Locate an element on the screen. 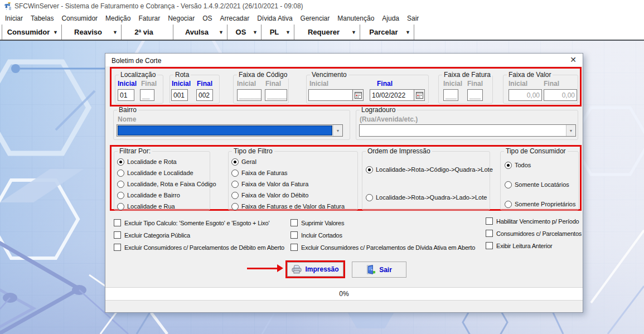 This screenshot has height=334, width=644. menu-item-negociar: Negociar is located at coordinates (181, 18).